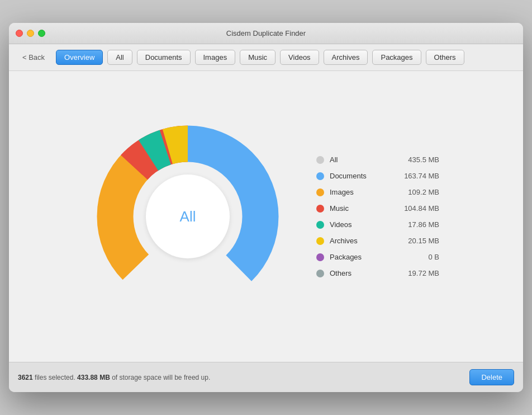 The height and width of the screenshot is (415, 532). What do you see at coordinates (418, 273) in the screenshot?
I see `legend-value-others: 19.72 MB` at bounding box center [418, 273].